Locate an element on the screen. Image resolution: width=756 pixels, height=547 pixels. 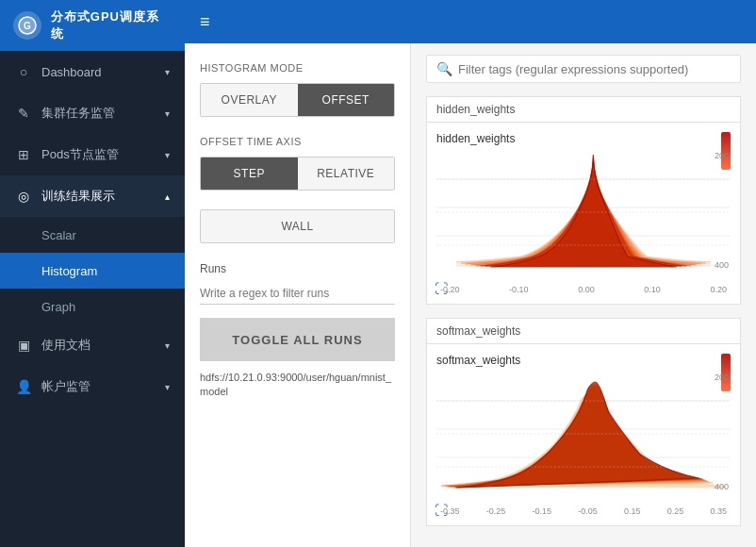
runs-filter-input is located at coordinates (298, 294).